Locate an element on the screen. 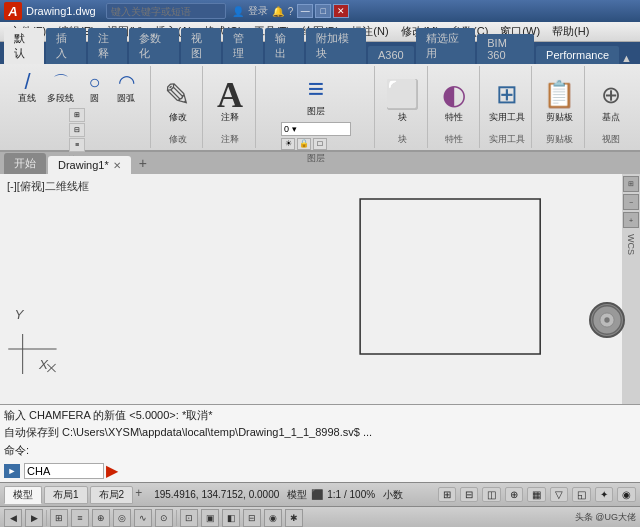 This screenshot has width=640, height=527. maximize-button: □ is located at coordinates (323, 11).